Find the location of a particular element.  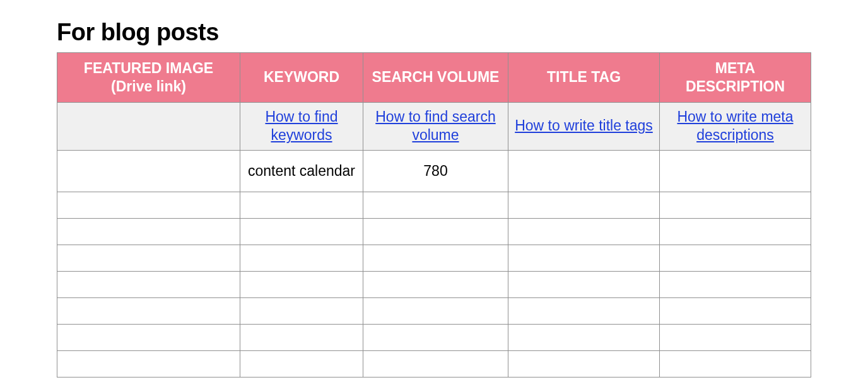

column-header-meta-description: METADESCRIPTION is located at coordinates (736, 78).